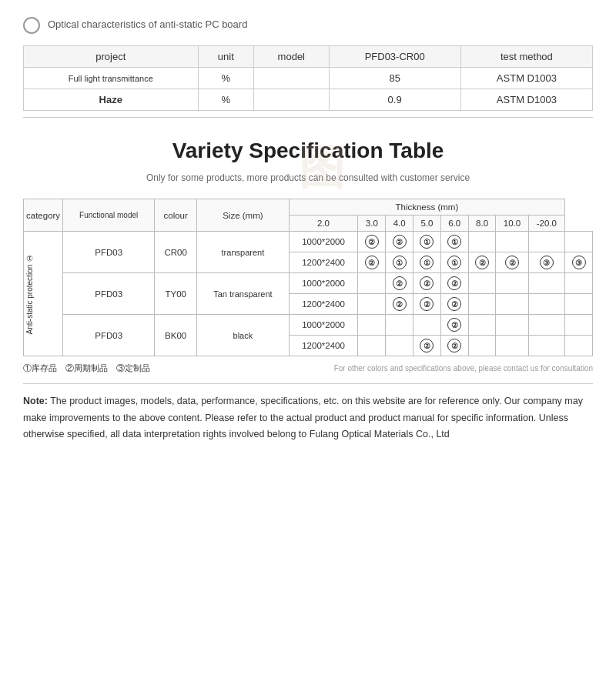 The height and width of the screenshot is (675, 616). What do you see at coordinates (292, 57) in the screenshot?
I see `col-model: model` at bounding box center [292, 57].